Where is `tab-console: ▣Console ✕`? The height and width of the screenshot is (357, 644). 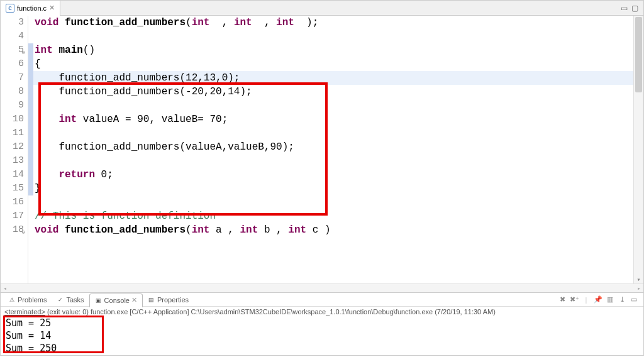 tab-console: ▣Console ✕ is located at coordinates (116, 300).